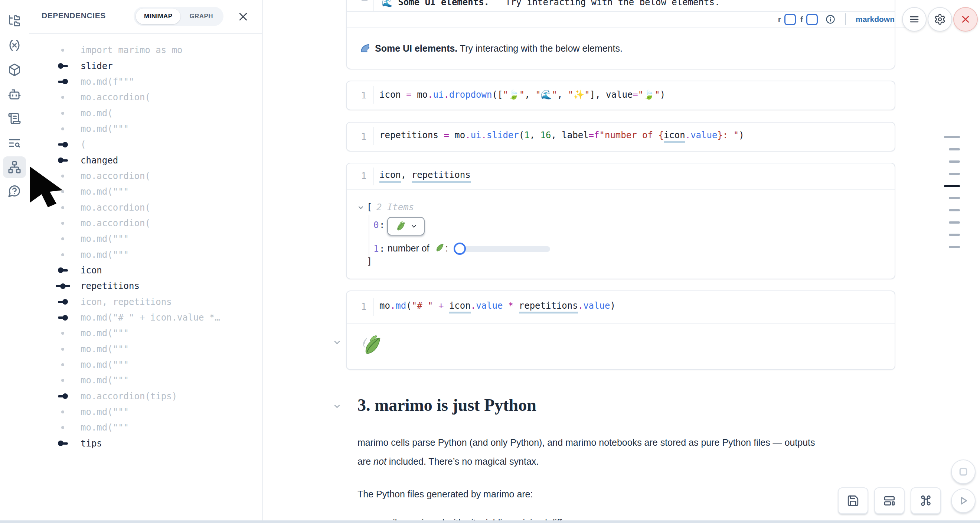 This screenshot has height=523, width=980. I want to click on minimap-cell-row: icon, so click(145, 270).